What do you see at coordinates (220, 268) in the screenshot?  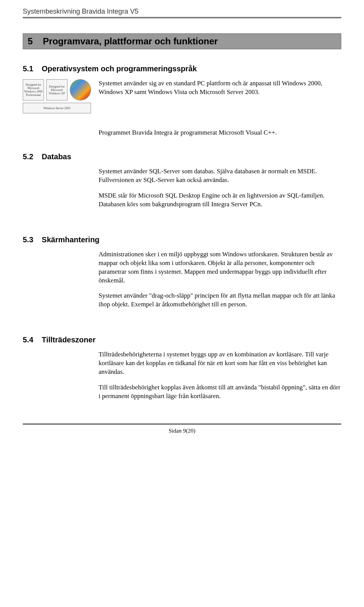 I see `section-53-p1: Administrationen sker i en miljö uppbygg…` at bounding box center [220, 268].